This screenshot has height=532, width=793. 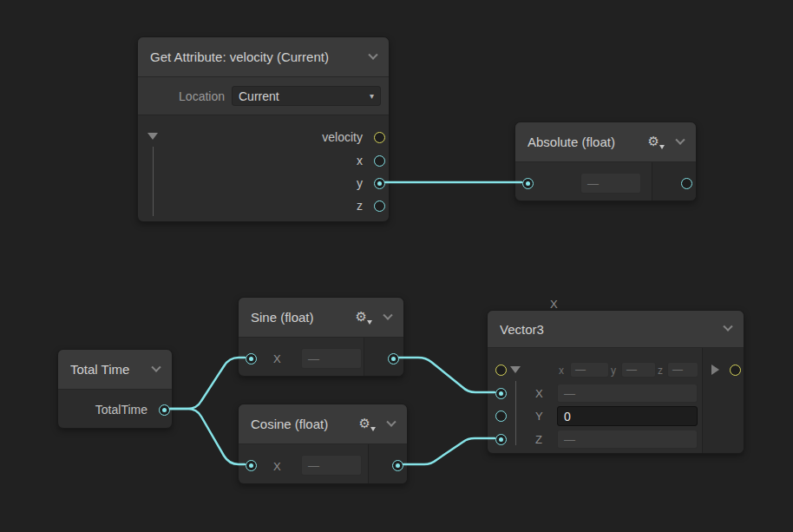 What do you see at coordinates (304, 96) in the screenshot?
I see `location-dropdown-value: Current` at bounding box center [304, 96].